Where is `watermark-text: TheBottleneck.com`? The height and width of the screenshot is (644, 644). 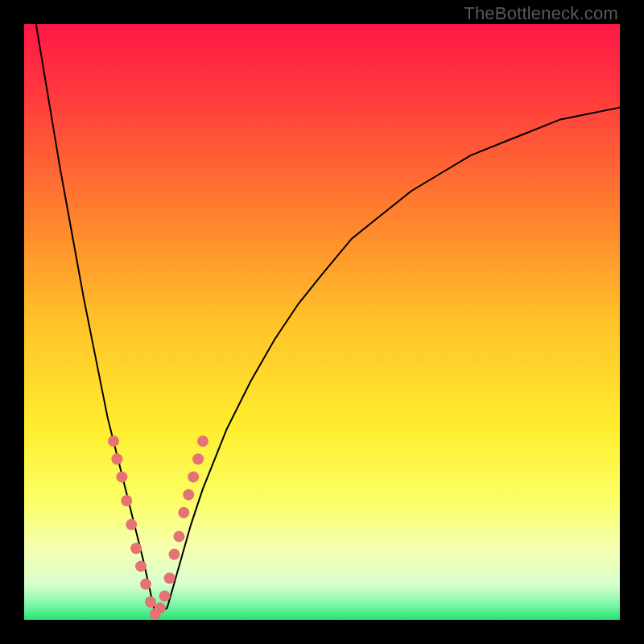
watermark-text: TheBottleneck.com is located at coordinates (541, 14).